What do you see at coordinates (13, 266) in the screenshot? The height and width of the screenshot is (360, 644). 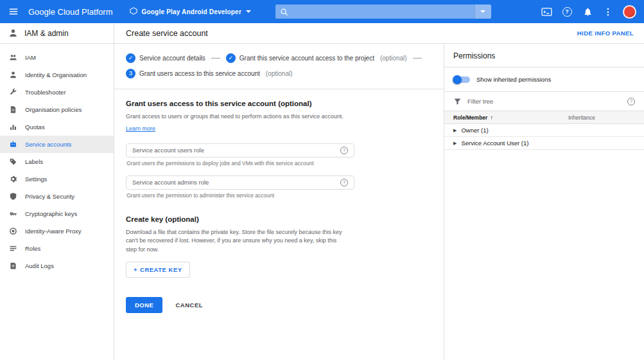 I see `file-icon` at bounding box center [13, 266].